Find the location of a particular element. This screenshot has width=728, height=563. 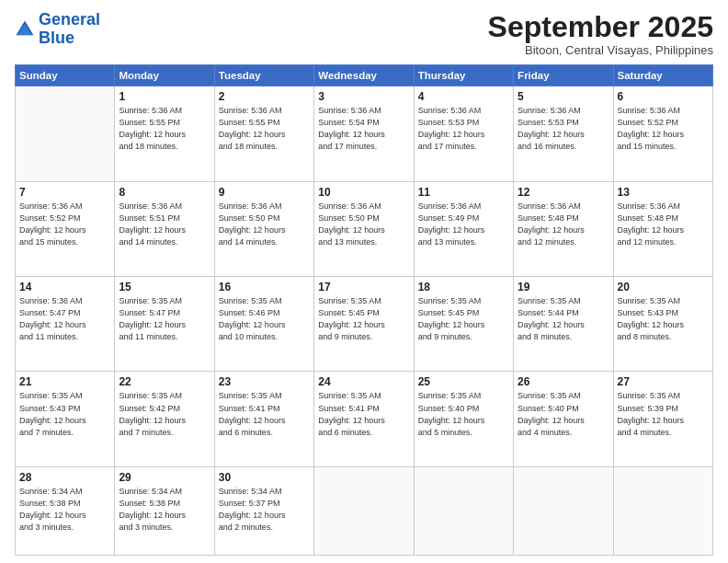

calendar-cell: 10Sunrise: 5:36 AM Sunset: 5:50 PM Dayli… is located at coordinates (364, 228).